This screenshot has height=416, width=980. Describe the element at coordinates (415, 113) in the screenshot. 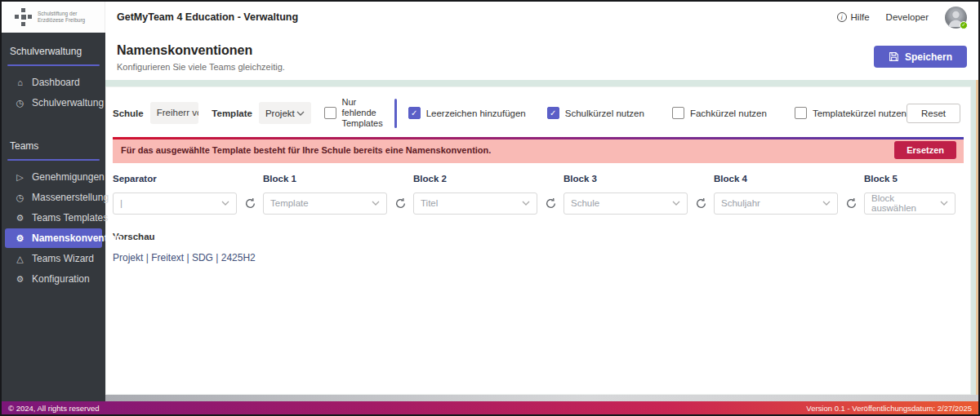

I see `leerzeichen-checkbox: ✓` at that location.